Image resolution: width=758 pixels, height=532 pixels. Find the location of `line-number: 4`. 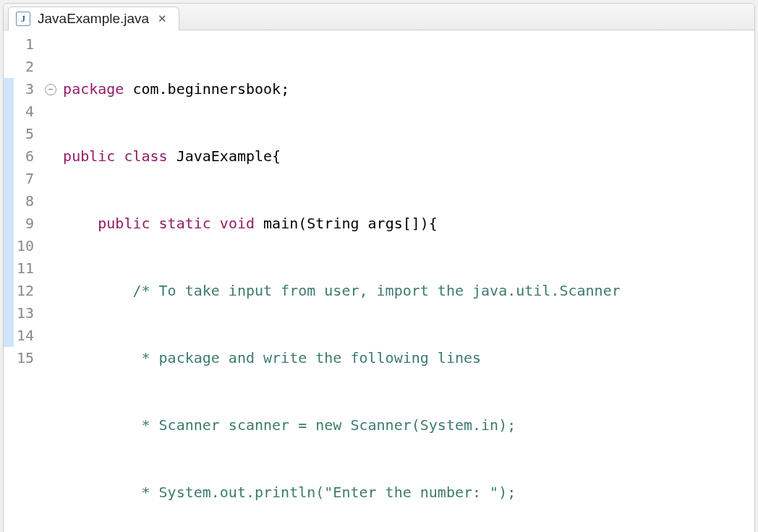

line-number: 4 is located at coordinates (27, 111).